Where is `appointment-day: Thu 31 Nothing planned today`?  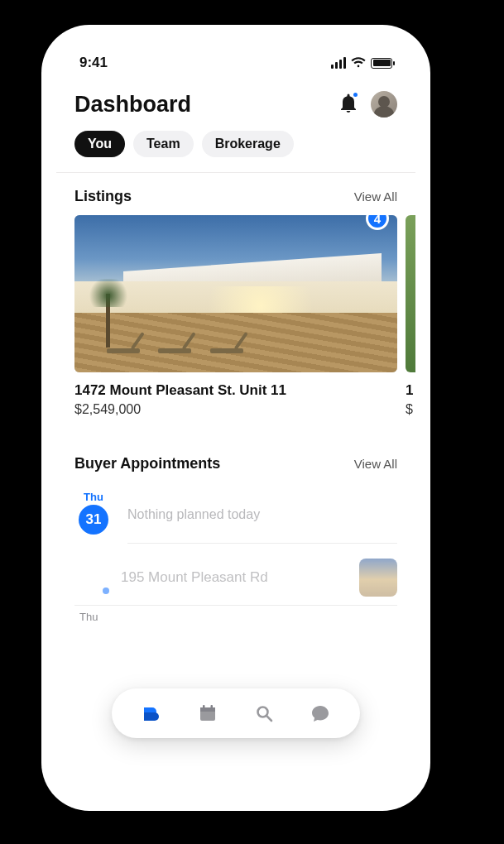
appointment-day: Thu 31 Nothing planned today is located at coordinates (236, 513).